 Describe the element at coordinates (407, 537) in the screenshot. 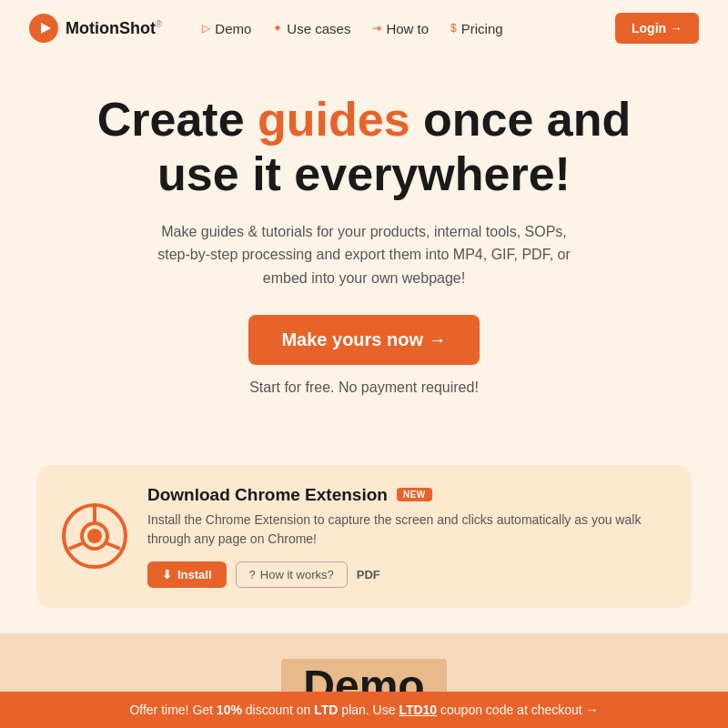

I see `chrome-card-content: Download Chrome Extension NEW Install th…` at that location.